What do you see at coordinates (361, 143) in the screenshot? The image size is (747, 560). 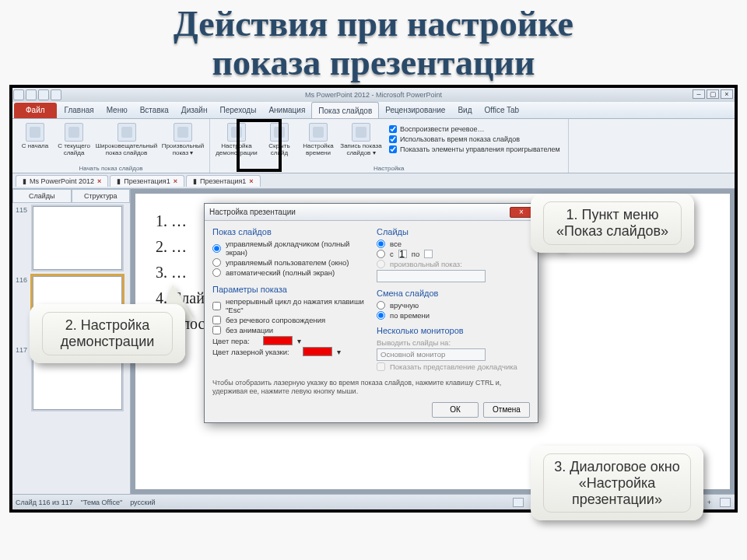 I see `btn-record: Запись показа слайдов ▾` at bounding box center [361, 143].